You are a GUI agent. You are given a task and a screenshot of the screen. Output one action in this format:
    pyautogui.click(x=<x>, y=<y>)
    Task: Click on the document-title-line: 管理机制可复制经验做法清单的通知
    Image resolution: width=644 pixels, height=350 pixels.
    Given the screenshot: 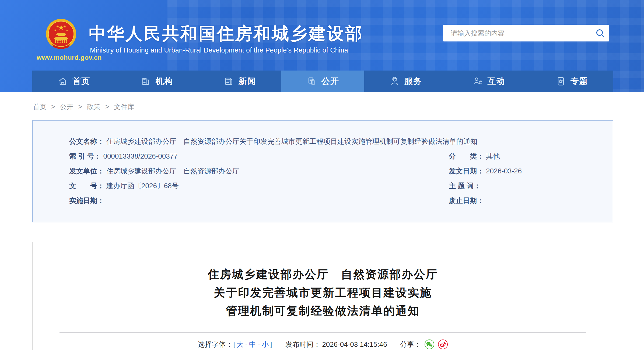 What is the action you would take?
    pyautogui.click(x=323, y=311)
    